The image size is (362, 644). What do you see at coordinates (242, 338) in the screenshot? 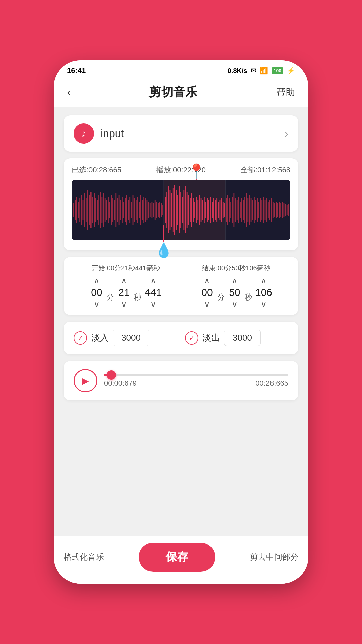
I see `fade-out-input` at bounding box center [242, 338].